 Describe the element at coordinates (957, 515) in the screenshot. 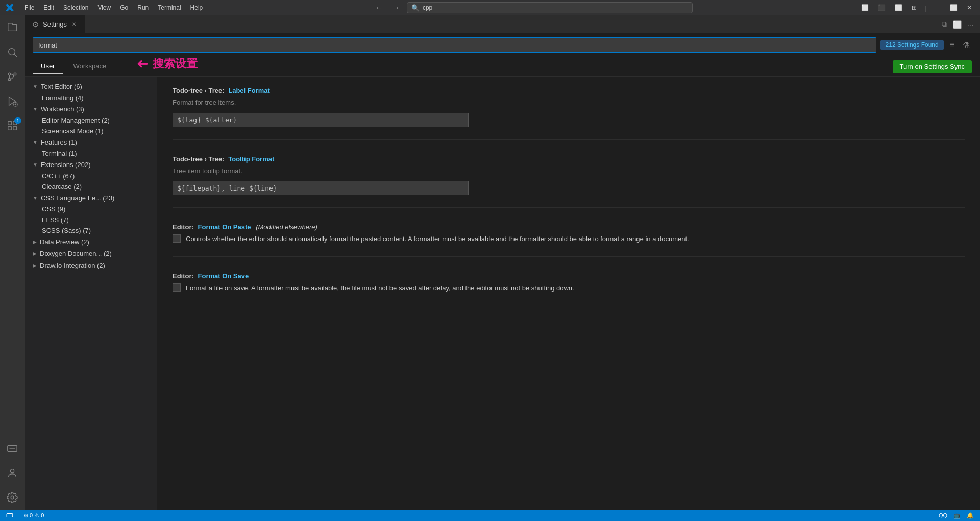

I see `statusbar-broadcast: 📺` at that location.